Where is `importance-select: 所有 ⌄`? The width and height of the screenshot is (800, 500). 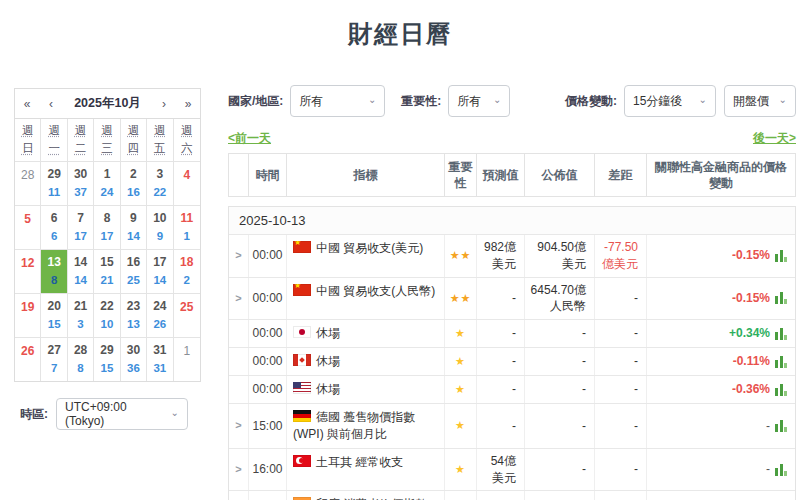
importance-select: 所有 ⌄ is located at coordinates (479, 101).